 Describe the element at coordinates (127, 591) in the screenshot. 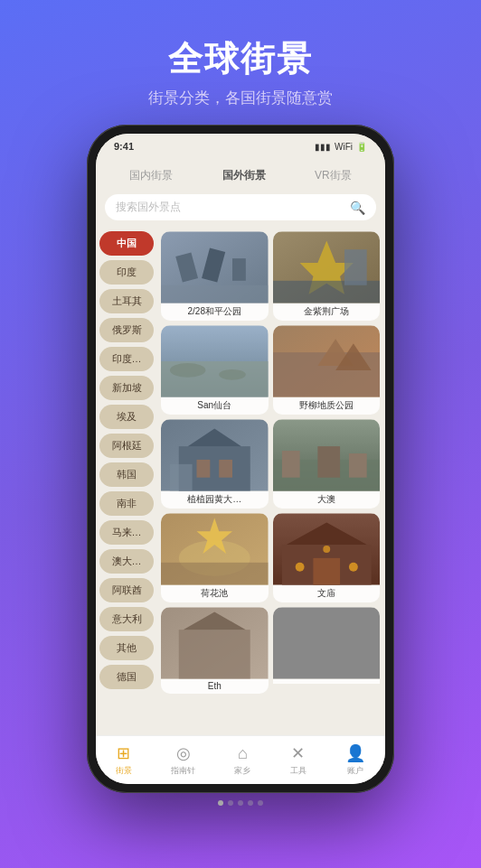

I see `category-item-uae: 阿联酋` at that location.